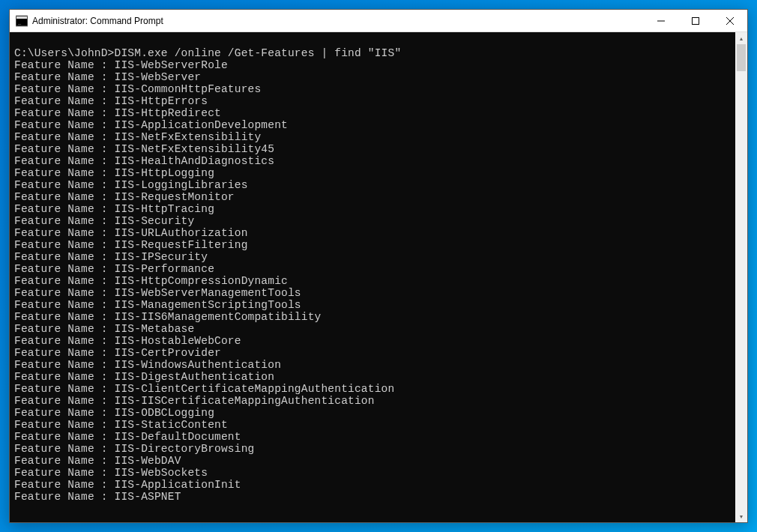 Image resolution: width=757 pixels, height=532 pixels. Describe the element at coordinates (338, 21) in the screenshot. I see `window-title: Administrator: Command Prompt` at that location.